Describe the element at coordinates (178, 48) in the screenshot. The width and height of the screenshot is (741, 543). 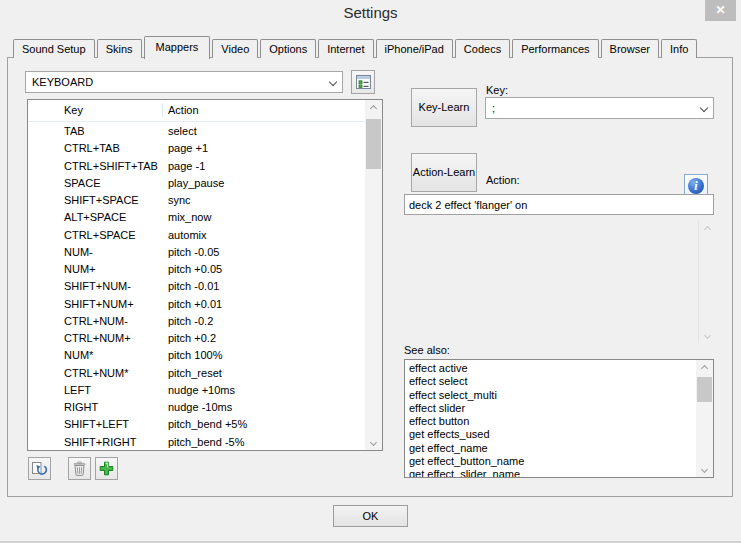
I see `tab-mappers: Mappers` at that location.